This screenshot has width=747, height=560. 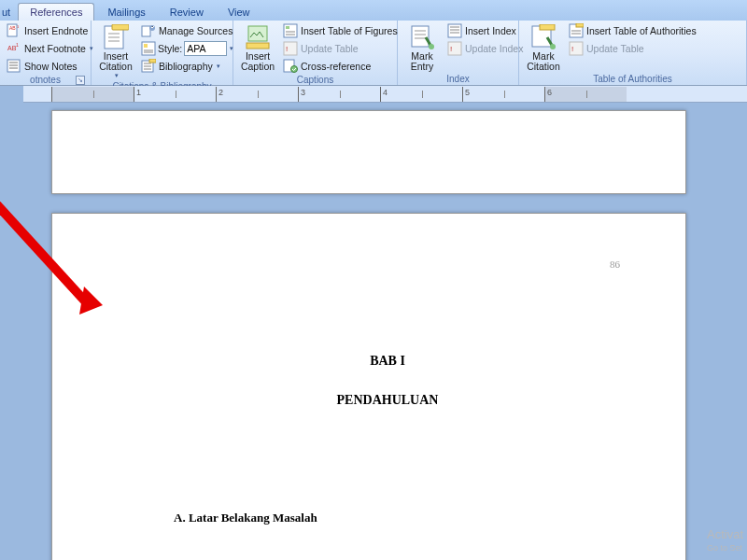 I want to click on tab-prev-cut: ut, so click(x=7, y=12).